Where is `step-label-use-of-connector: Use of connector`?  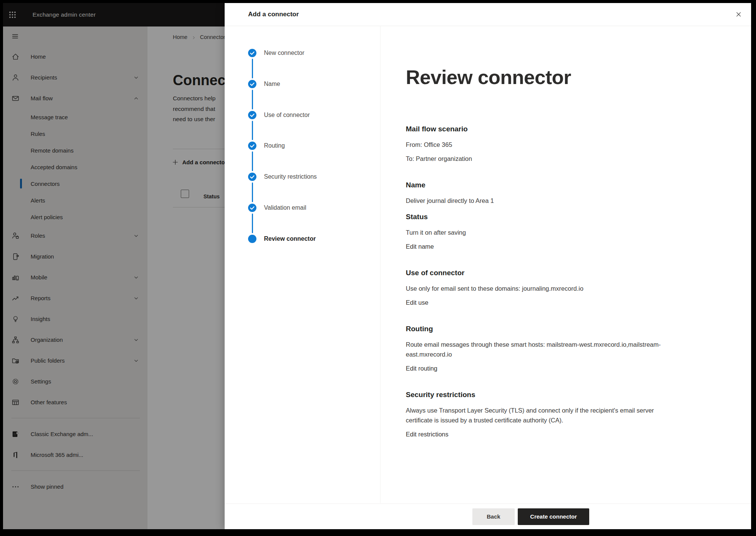 step-label-use-of-connector: Use of connector is located at coordinates (287, 115).